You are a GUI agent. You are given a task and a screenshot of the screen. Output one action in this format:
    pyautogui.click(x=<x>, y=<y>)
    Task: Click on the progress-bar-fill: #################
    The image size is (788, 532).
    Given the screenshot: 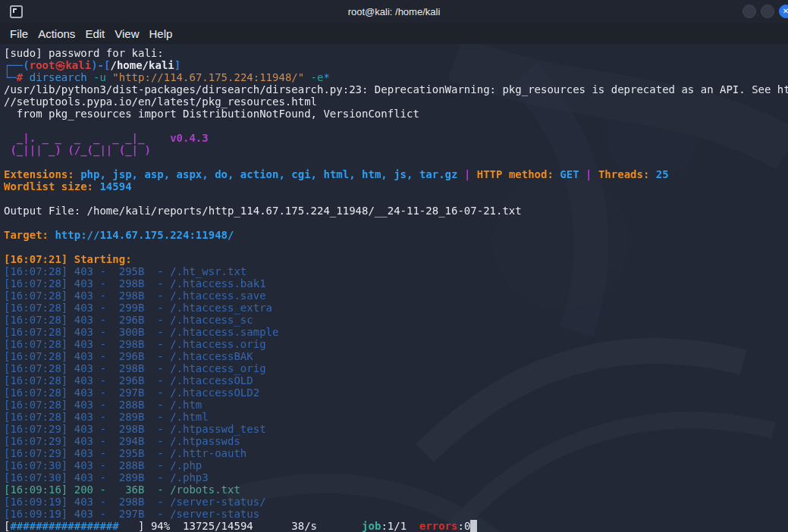 What is the action you would take?
    pyautogui.click(x=64, y=526)
    